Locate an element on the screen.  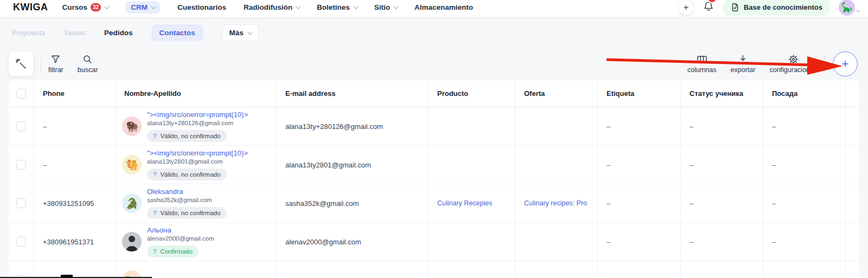
export-button: exportar is located at coordinates (743, 64).